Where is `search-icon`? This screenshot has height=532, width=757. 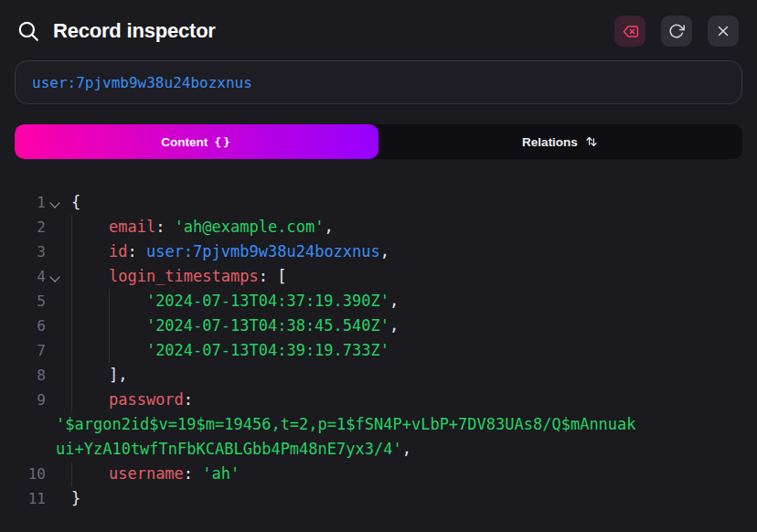 search-icon is located at coordinates (28, 31).